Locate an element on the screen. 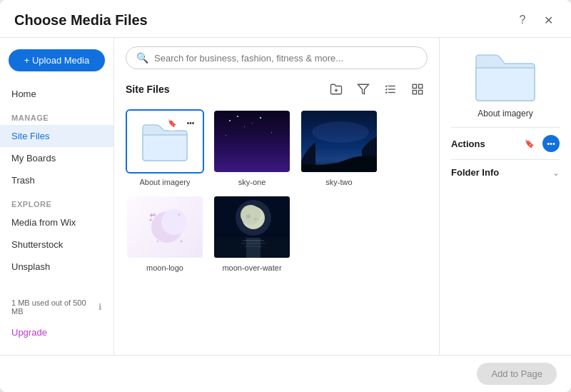 This screenshot has width=571, height=392. storage-text: 1 MB used out of 500 MB is located at coordinates (53, 307).